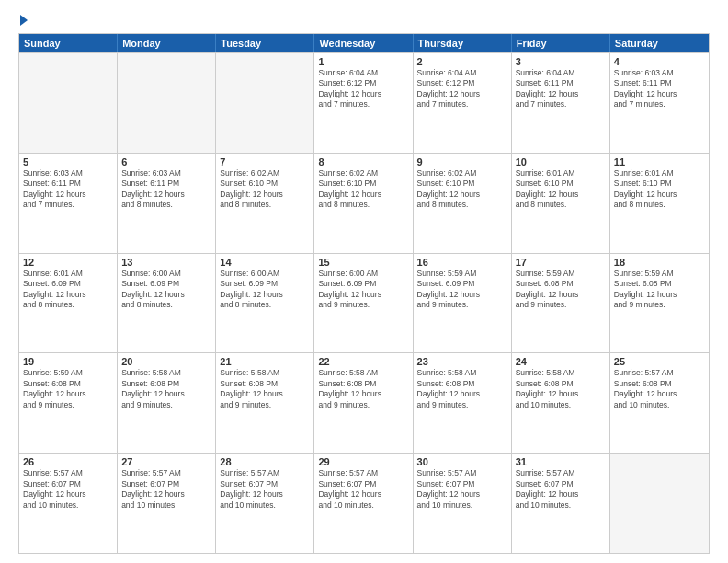 This screenshot has width=728, height=563. Describe the element at coordinates (363, 62) in the screenshot. I see `day-number: 1` at that location.